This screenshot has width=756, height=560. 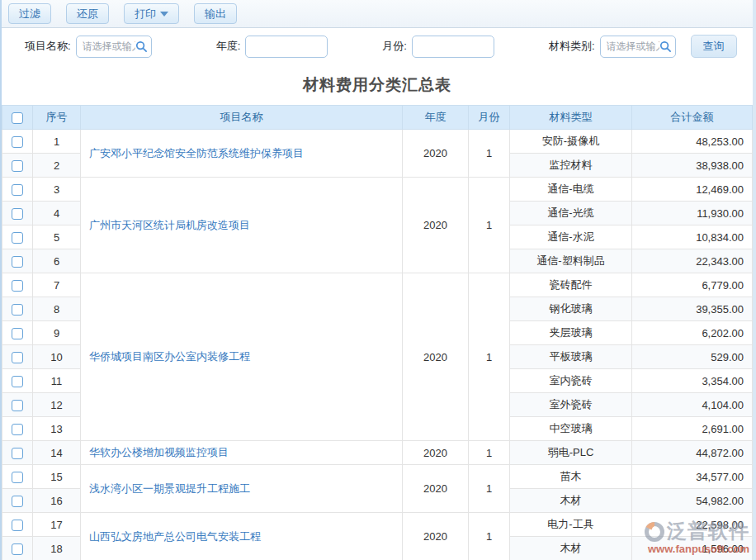 What do you see at coordinates (57, 548) in the screenshot?
I see `row-number-cell: 18` at bounding box center [57, 548].